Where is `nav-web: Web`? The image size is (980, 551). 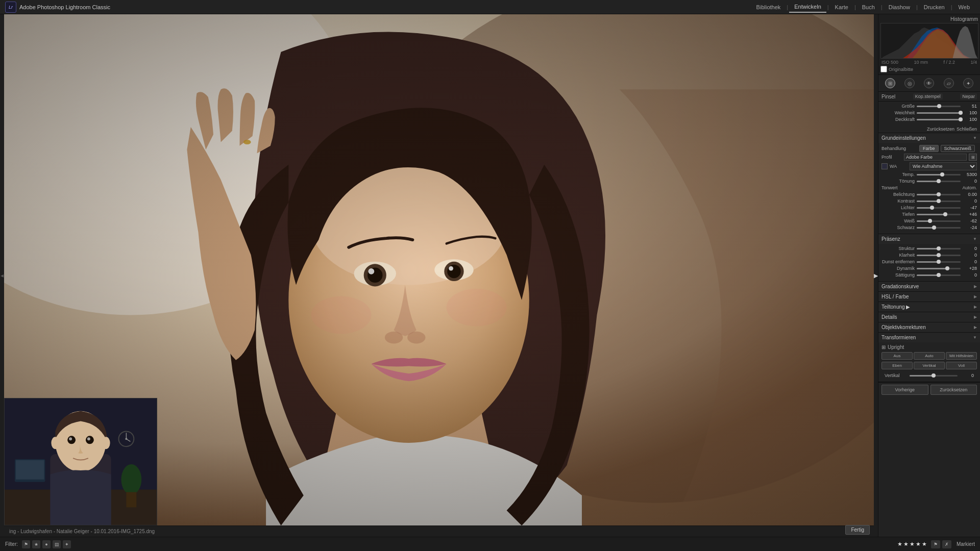 nav-web: Web is located at coordinates (964, 7).